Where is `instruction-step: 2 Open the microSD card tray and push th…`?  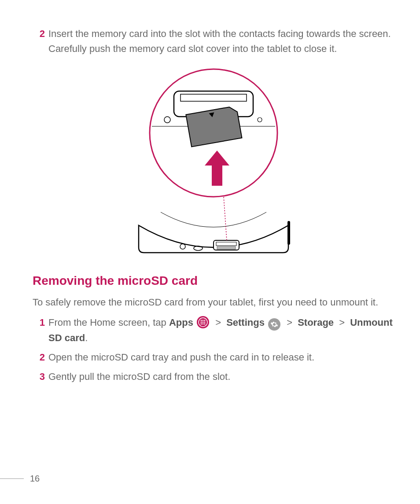
instruction-step: 2 Open the microSD card tray and push th… is located at coordinates (214, 357).